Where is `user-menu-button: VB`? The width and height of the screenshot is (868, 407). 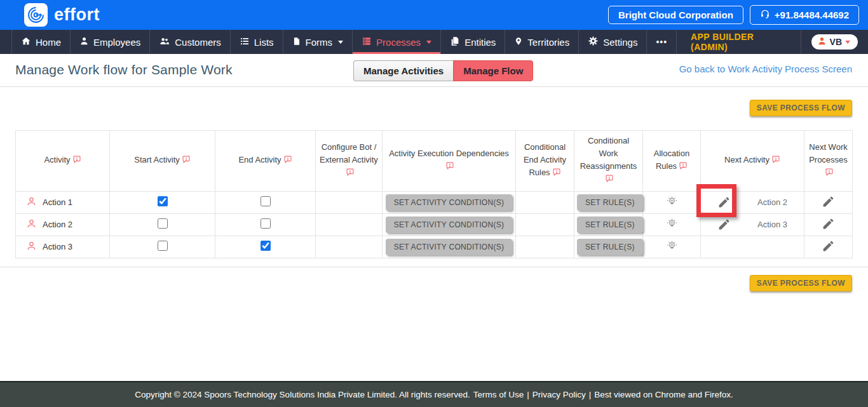 user-menu-button: VB is located at coordinates (835, 42).